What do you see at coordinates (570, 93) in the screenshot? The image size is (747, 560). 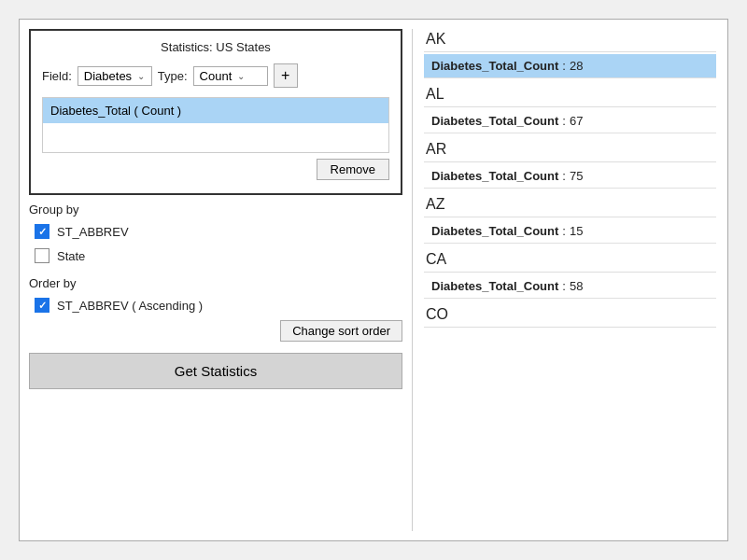 I see `state-name: AL` at bounding box center [570, 93].